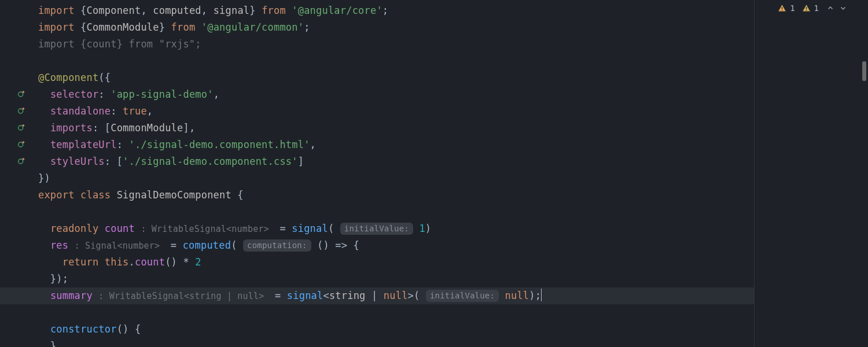 Image resolution: width=868 pixels, height=347 pixels. Describe the element at coordinates (347, 296) in the screenshot. I see `token: string` at that location.